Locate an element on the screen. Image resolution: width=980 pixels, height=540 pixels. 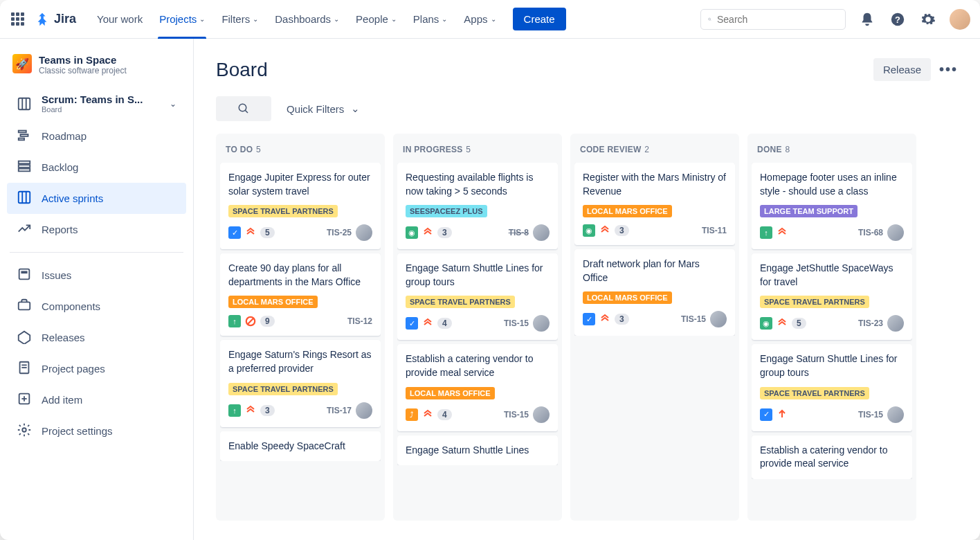
board-icon is located at coordinates (24, 198).